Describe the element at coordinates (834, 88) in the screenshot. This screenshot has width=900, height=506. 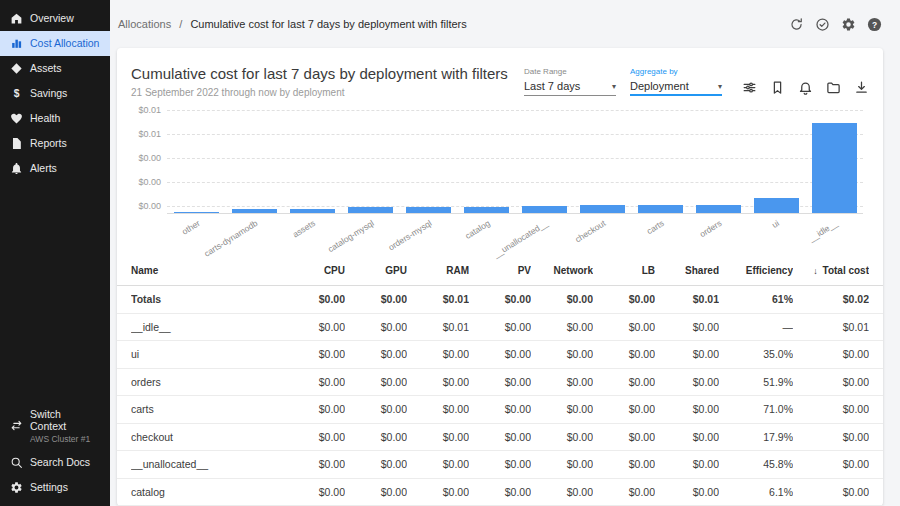
I see `folder-button` at that location.